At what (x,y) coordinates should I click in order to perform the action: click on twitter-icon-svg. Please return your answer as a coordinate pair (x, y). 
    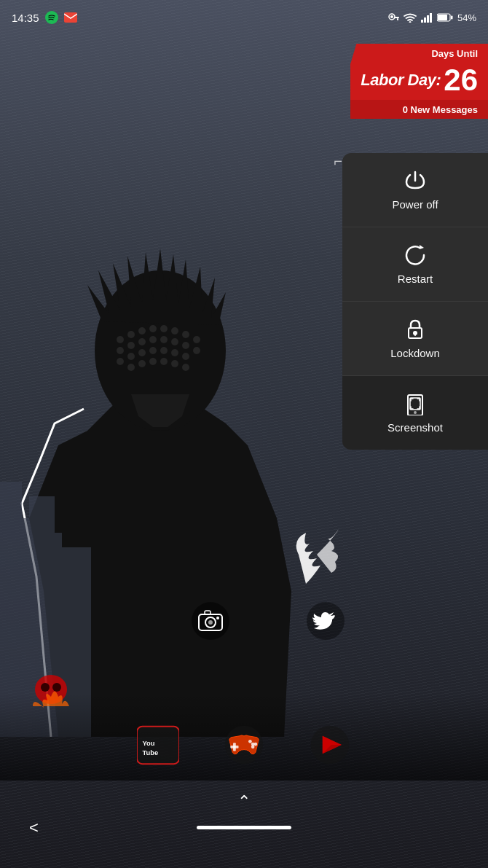
    Looking at the image, I should click on (326, 621).